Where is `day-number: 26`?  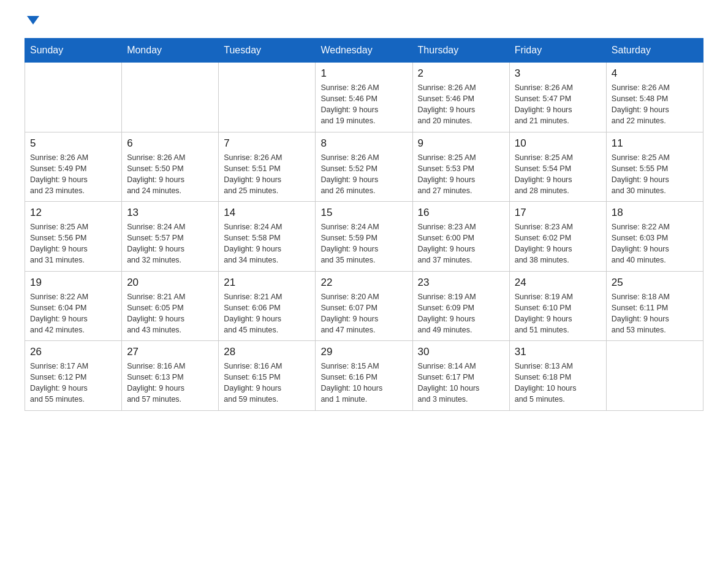 day-number: 26 is located at coordinates (74, 352).